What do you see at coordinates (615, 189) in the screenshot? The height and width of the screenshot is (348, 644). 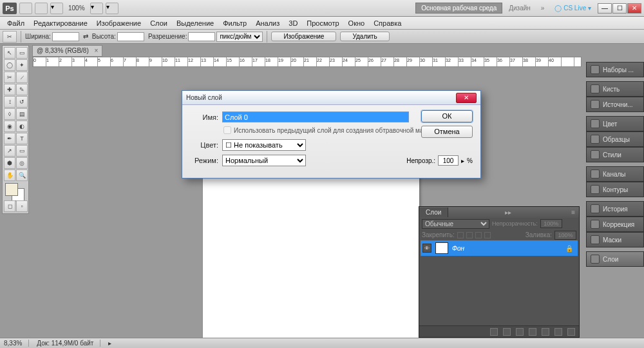 I see `panel-paths: Контуры` at bounding box center [615, 189].